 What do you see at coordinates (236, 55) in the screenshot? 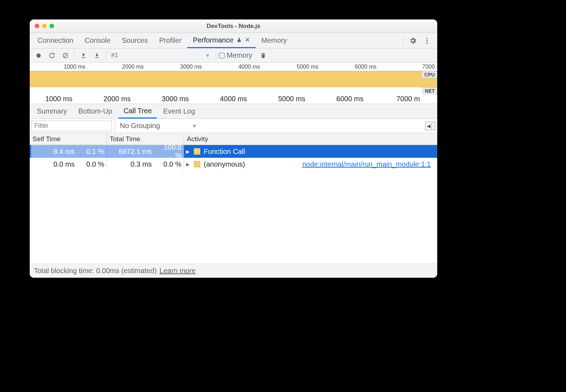
I see `memory-checkbox: Memory` at bounding box center [236, 55].